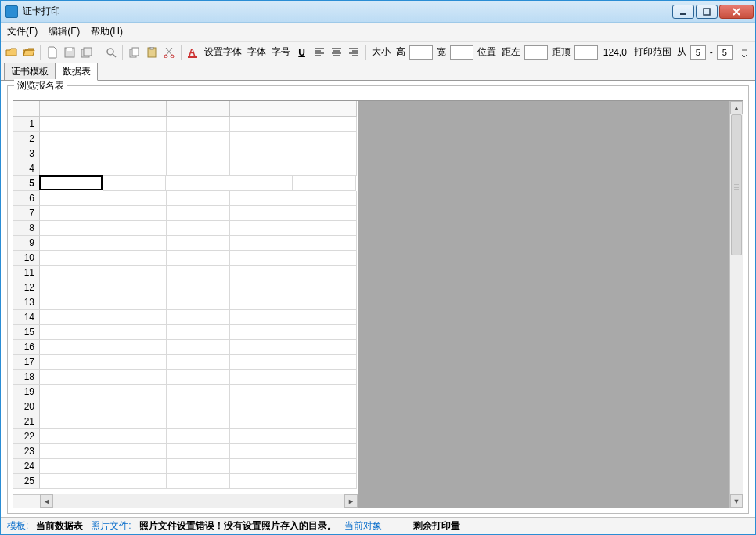  I want to click on row-header: 4, so click(27, 169).